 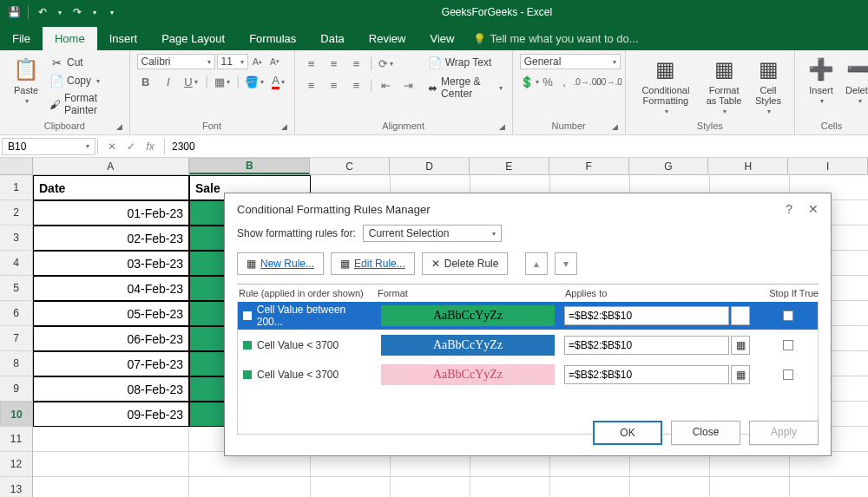 What do you see at coordinates (111, 288) in the screenshot?
I see `cell: 04-Feb-23` at bounding box center [111, 288].